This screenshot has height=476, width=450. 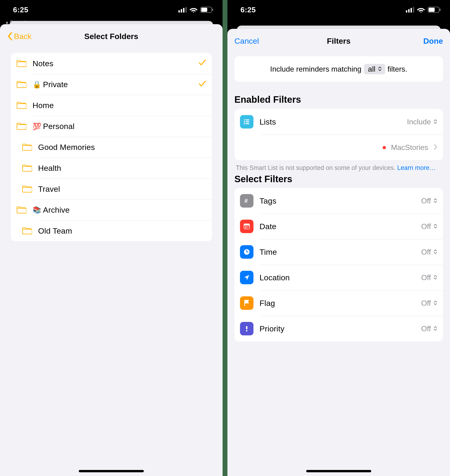 I want to click on folder-label: Old Team, so click(x=55, y=231).